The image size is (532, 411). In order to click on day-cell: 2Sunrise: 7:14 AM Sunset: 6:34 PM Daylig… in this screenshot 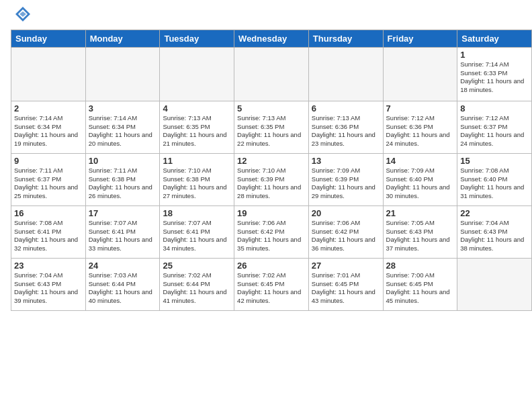, I will do `click(48, 128)`.